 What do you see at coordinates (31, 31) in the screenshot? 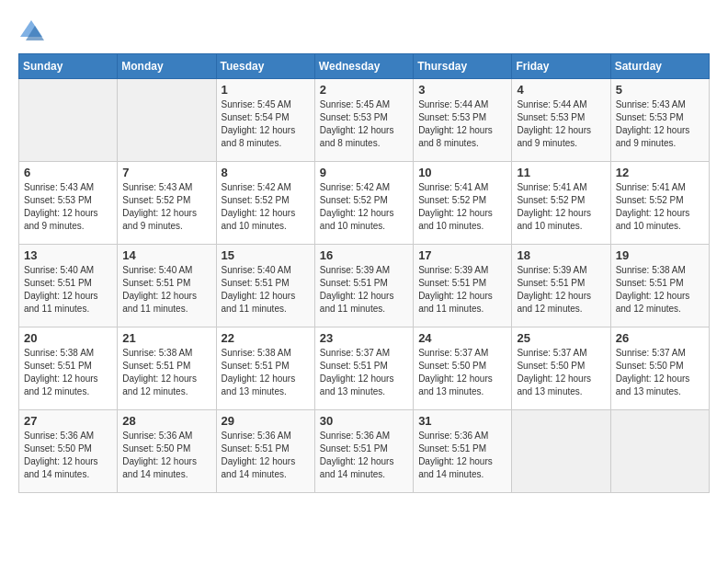
I see `logo-icon` at bounding box center [31, 31].